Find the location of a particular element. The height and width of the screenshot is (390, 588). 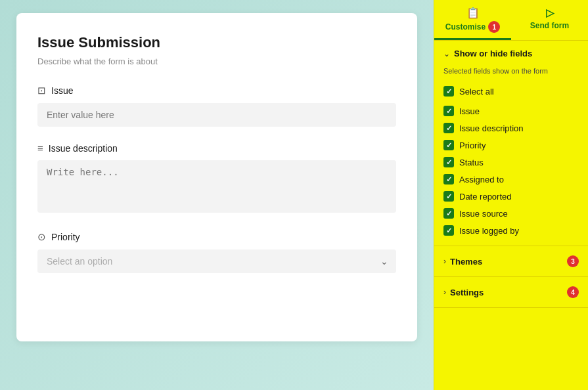

tab-customise: 📋 Customise 1 is located at coordinates (473, 20).